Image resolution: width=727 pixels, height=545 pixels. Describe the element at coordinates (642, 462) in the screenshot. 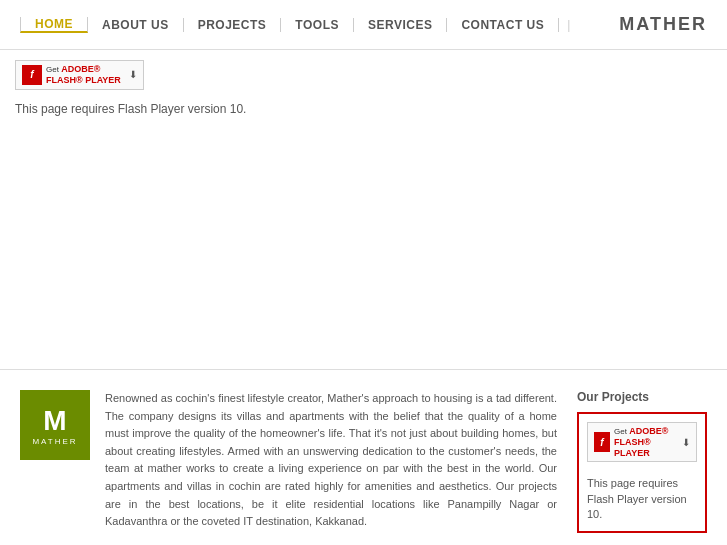

I see `our-projects-section: Our Projects f Get ADOBE® FLASH® PLAYER …` at that location.